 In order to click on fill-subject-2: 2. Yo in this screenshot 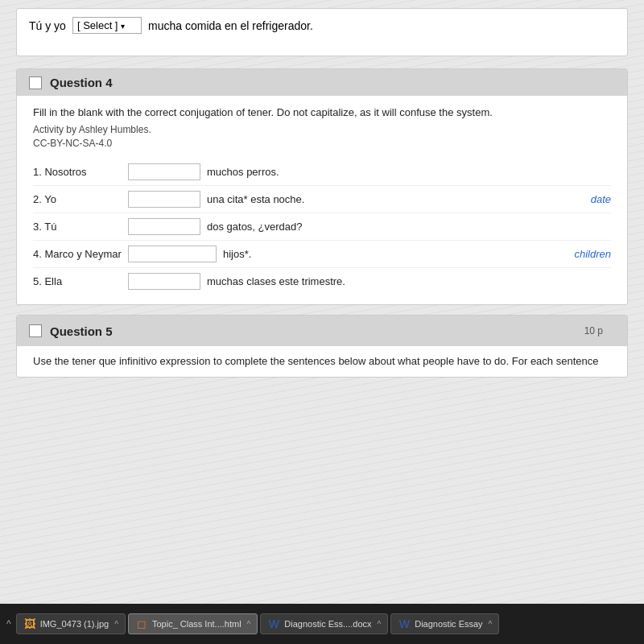, I will do `click(77, 200)`.